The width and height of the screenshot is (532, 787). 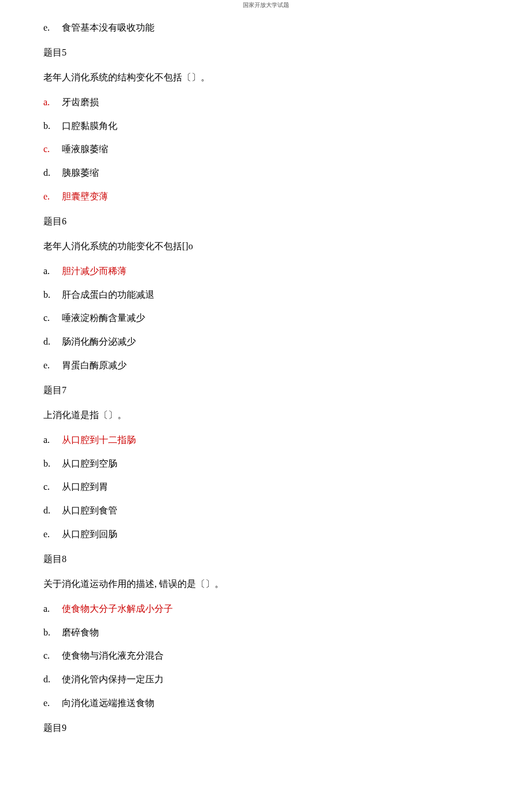 I want to click on question-heading: 题目8, so click(x=266, y=560).